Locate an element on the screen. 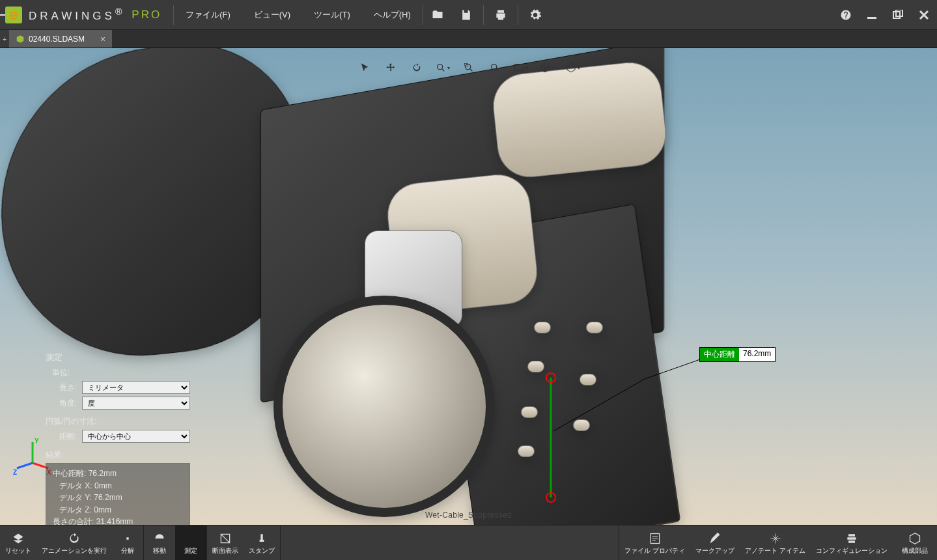 The image size is (937, 560). menu-bar: e DRAWINGS® PRO ファイル(F) ビュー(V) ツール(T) ヘル… is located at coordinates (469, 15).